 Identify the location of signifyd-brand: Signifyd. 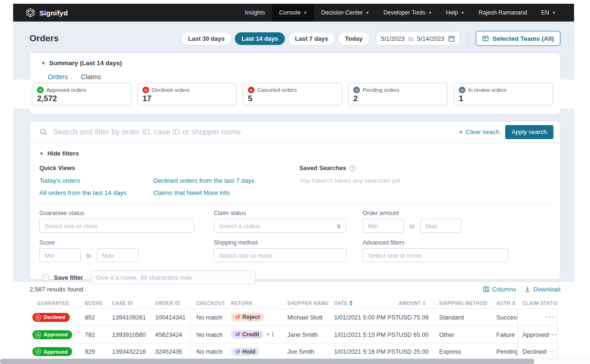
(47, 13).